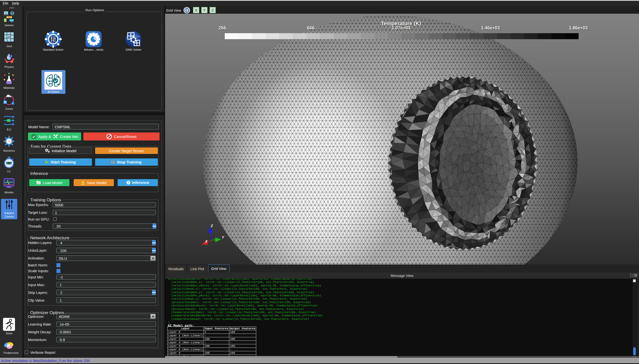  I want to click on svg-text: Y, so click(223, 237).